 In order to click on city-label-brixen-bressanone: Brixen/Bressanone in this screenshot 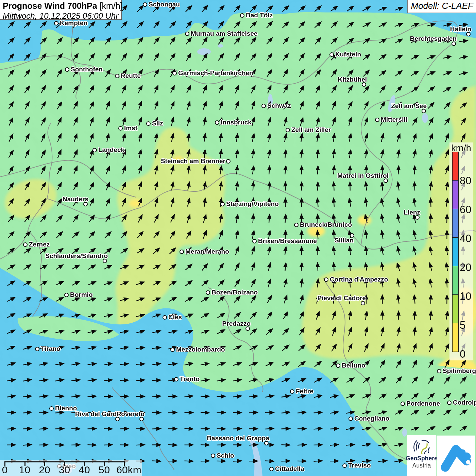, I will do `click(288, 241)`.